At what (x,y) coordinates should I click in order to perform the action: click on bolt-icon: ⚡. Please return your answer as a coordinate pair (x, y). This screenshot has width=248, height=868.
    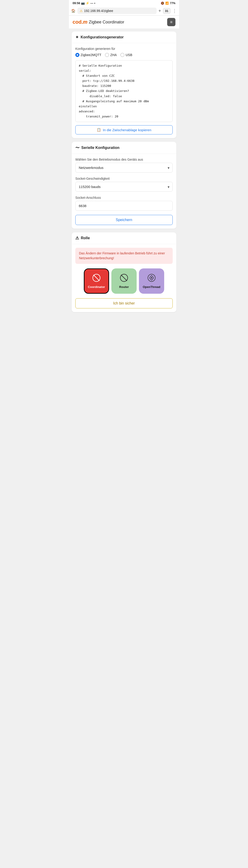
    Looking at the image, I should click on (87, 3).